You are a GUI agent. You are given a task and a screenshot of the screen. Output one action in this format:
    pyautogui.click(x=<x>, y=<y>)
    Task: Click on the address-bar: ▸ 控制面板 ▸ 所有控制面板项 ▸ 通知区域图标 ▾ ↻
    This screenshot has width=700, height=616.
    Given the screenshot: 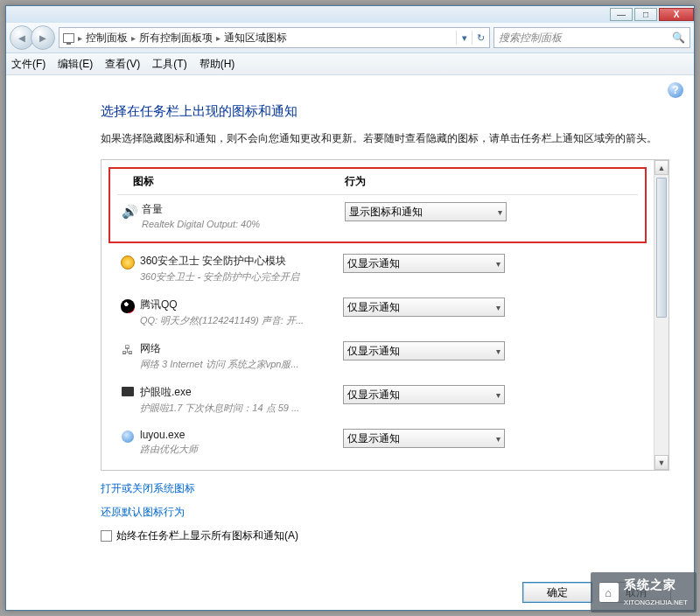 What is the action you would take?
    pyautogui.click(x=275, y=38)
    